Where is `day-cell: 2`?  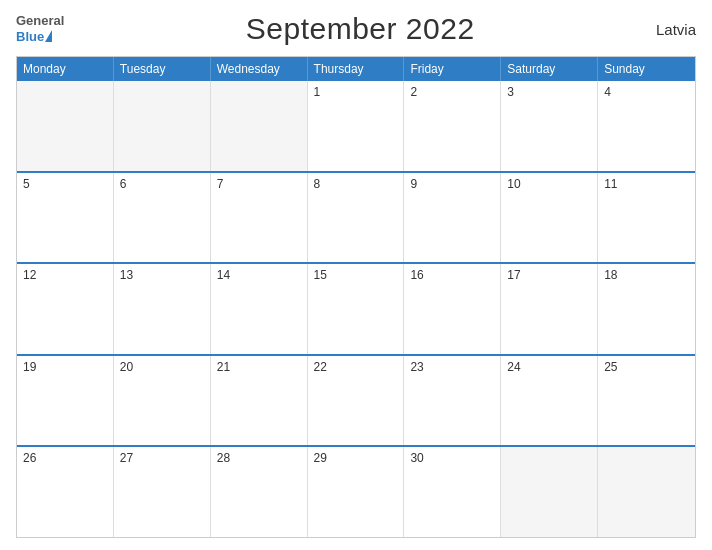 day-cell: 2 is located at coordinates (452, 126).